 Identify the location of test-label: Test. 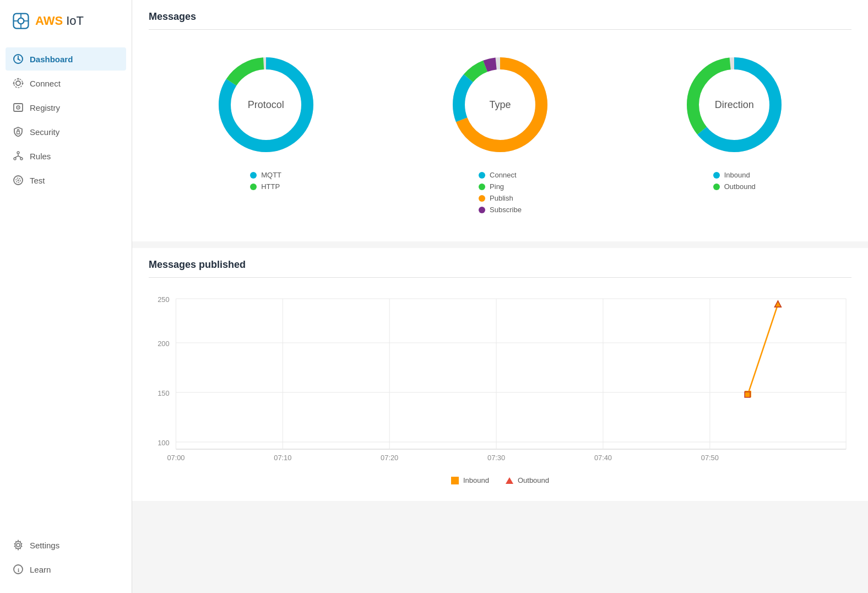
(37, 181).